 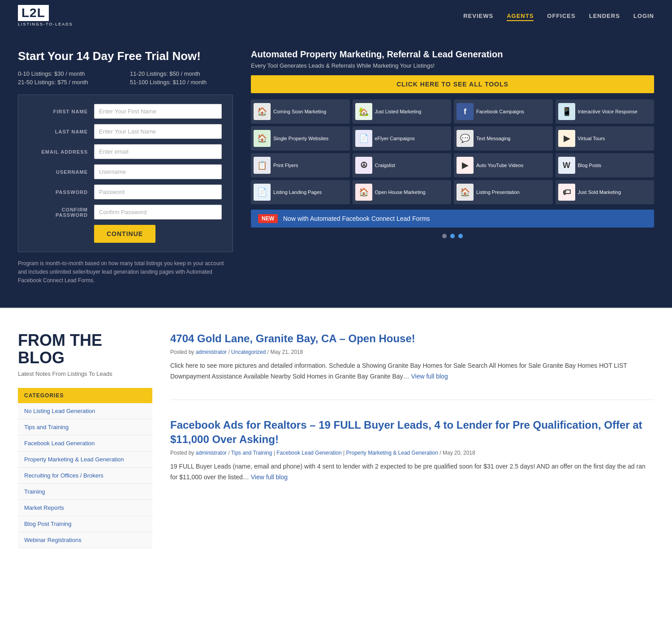 I want to click on post-0-title: 4704 Gold Lane, Granite Bay, CA – Open H…, so click(x=412, y=339).